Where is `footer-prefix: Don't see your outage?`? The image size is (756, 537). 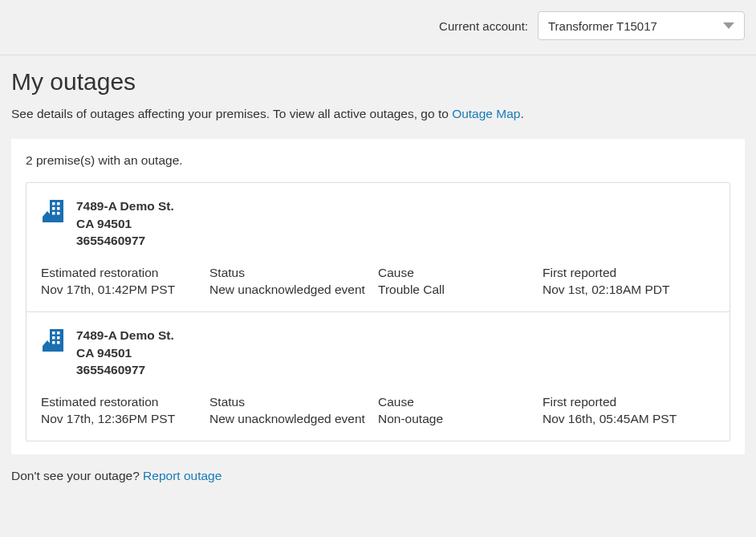
footer-prefix: Don't see your outage? is located at coordinates (77, 475).